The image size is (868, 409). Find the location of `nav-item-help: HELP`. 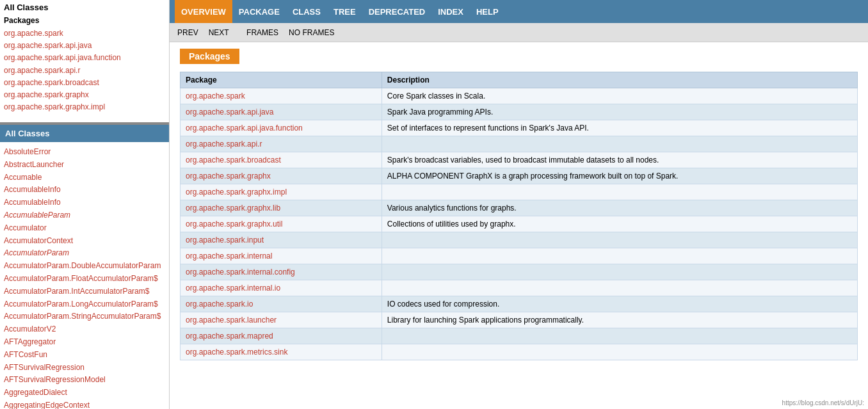

nav-item-help: HELP is located at coordinates (488, 12).